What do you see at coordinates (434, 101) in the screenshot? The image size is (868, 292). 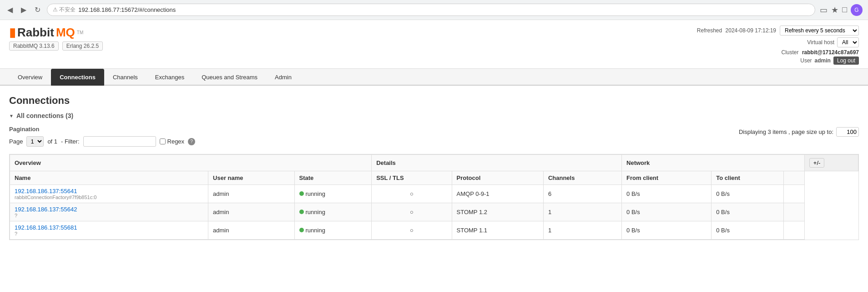 I see `page-title: Connections` at bounding box center [434, 101].